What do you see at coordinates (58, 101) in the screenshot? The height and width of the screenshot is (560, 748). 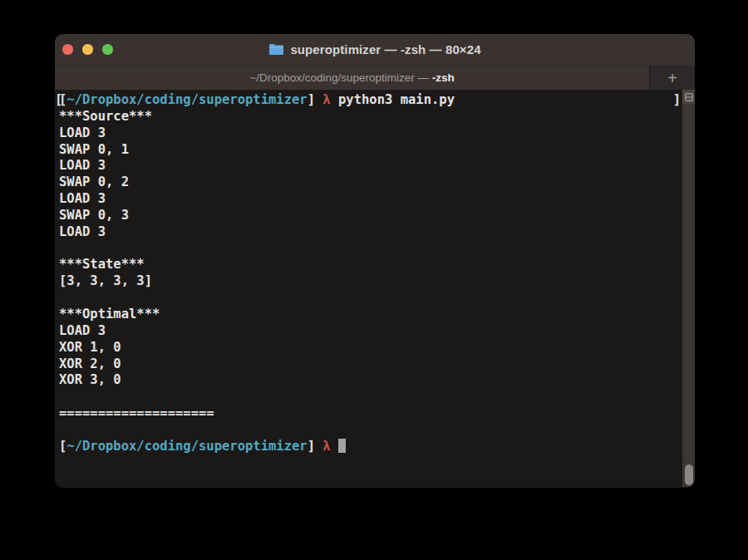 I see `command-mark-open: [` at bounding box center [58, 101].